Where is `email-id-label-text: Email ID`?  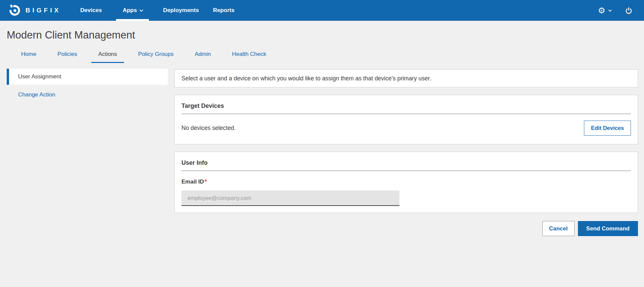 email-id-label-text: Email ID is located at coordinates (193, 182).